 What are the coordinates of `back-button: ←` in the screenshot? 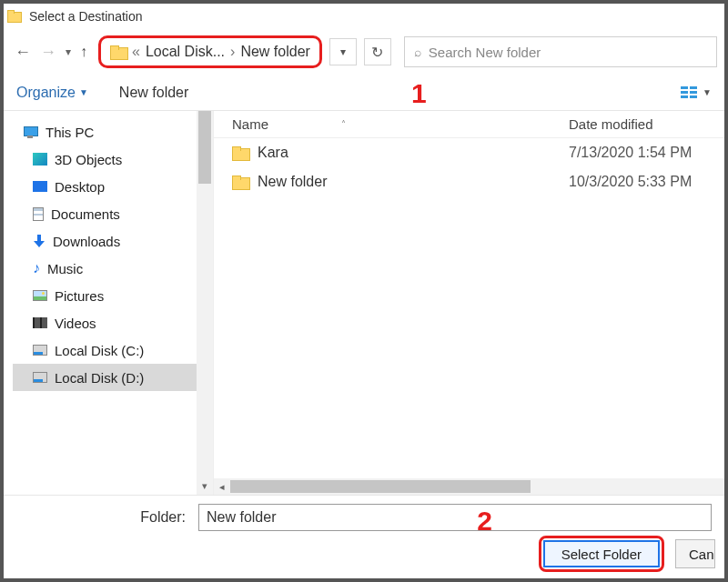 It's located at (23, 53).